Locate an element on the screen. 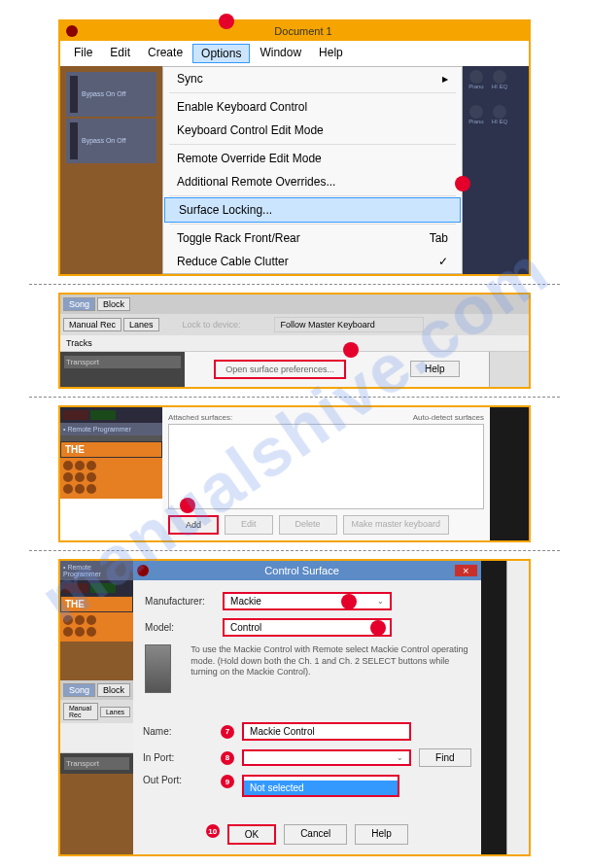  edit-button: Edit is located at coordinates (249, 525).